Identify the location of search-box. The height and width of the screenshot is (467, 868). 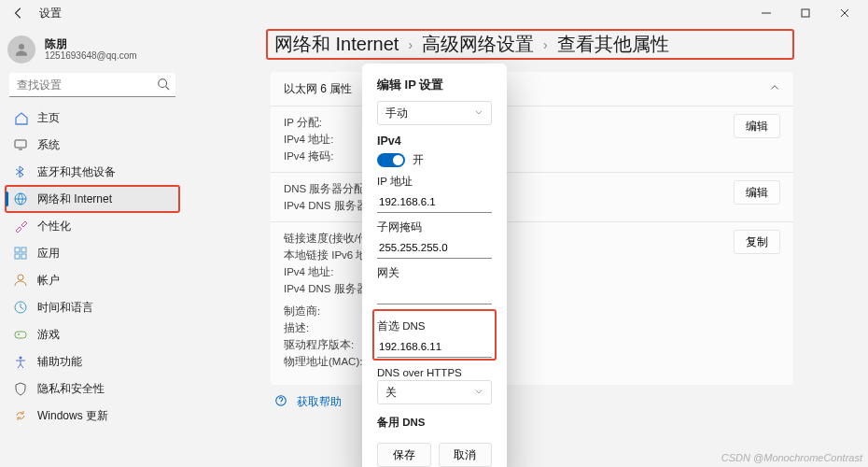
(92, 85).